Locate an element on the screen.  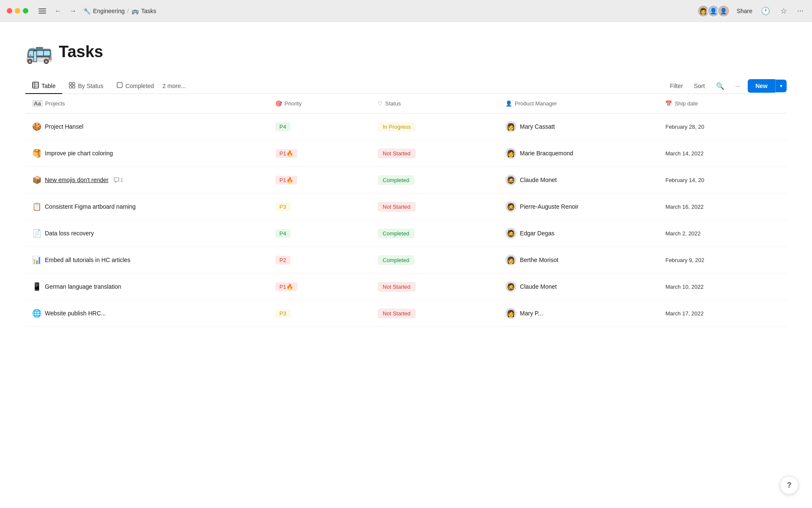
priority-cell-7: P3 is located at coordinates (320, 313).